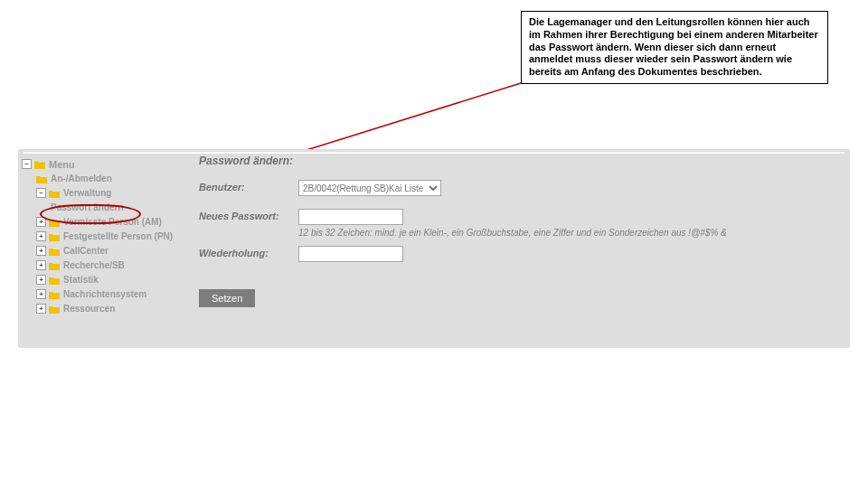 Image resolution: width=868 pixels, height=488 pixels. What do you see at coordinates (103, 164) in the screenshot?
I see `tree-root-menu: − Menu` at bounding box center [103, 164].